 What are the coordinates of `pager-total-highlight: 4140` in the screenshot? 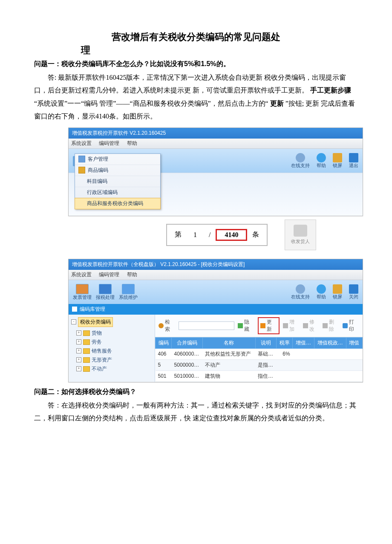 It's located at (231, 235).